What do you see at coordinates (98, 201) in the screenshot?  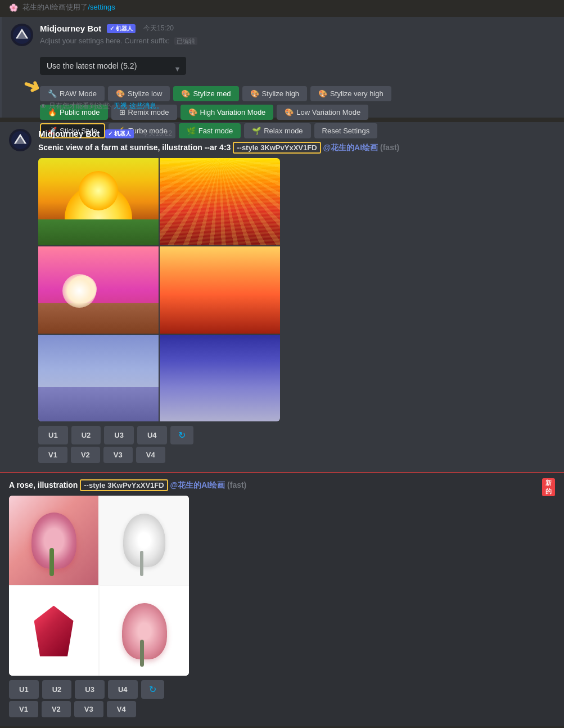 I see `farm-image-tl` at bounding box center [98, 201].